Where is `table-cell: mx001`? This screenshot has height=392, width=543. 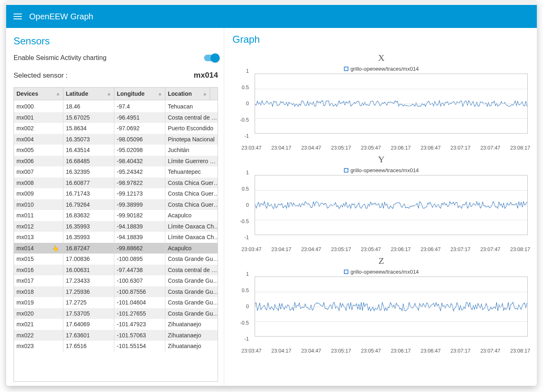 table-cell: mx001 is located at coordinates (39, 118).